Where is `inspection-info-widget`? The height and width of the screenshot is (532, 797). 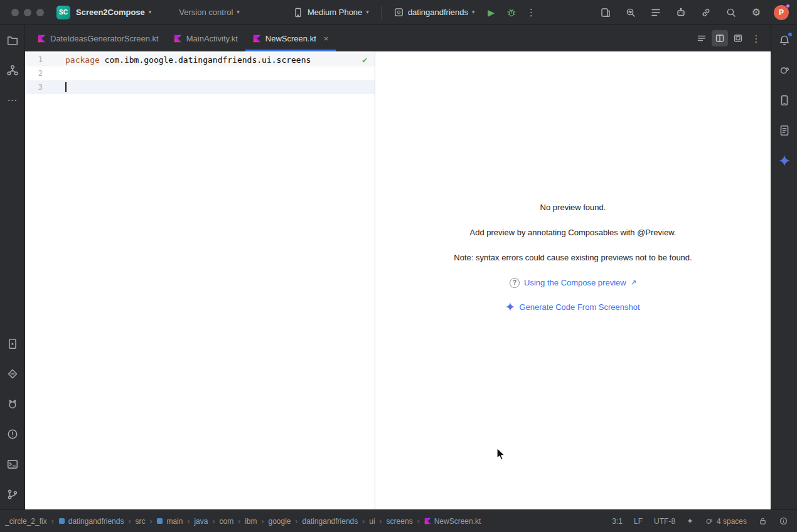 inspection-info-widget is located at coordinates (783, 521).